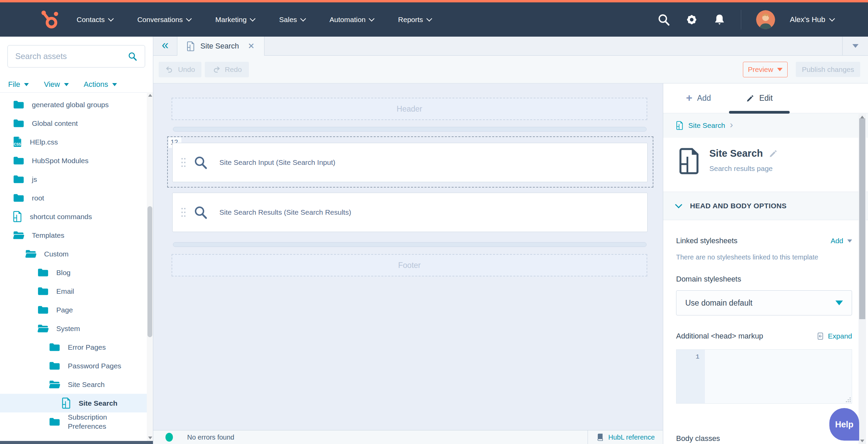 Image resolution: width=868 pixels, height=444 pixels. What do you see at coordinates (77, 328) in the screenshot?
I see `tree-item: System` at bounding box center [77, 328].